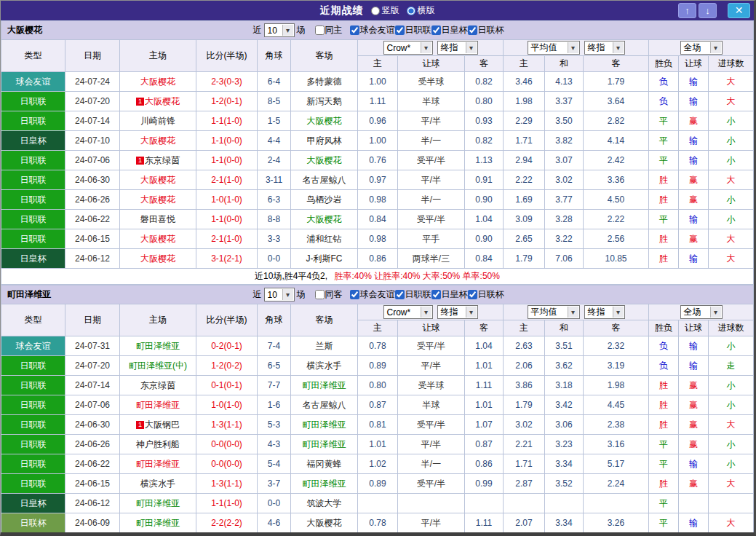  Describe the element at coordinates (325, 464) in the screenshot. I see `team-name: 福冈黄蜂` at that location.